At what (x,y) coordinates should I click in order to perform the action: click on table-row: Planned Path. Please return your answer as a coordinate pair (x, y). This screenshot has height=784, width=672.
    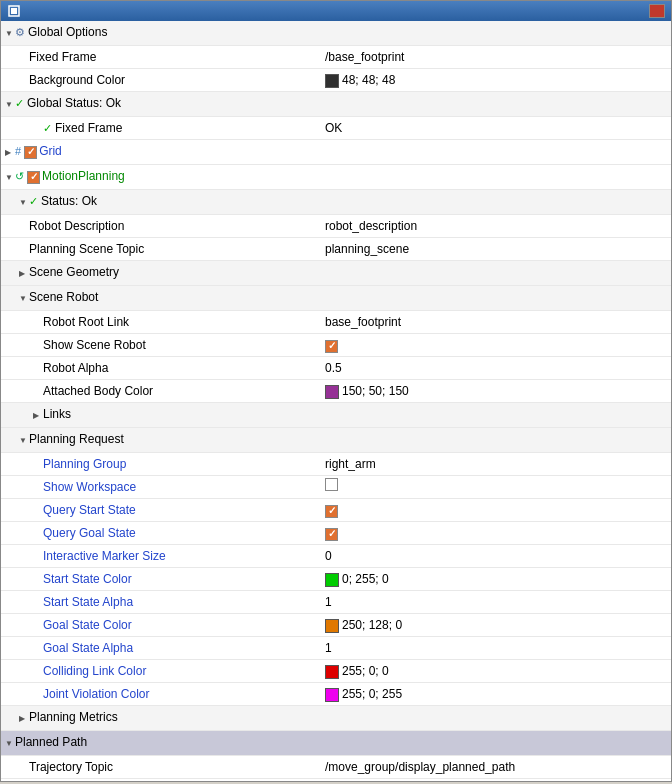
    Looking at the image, I should click on (336, 744).